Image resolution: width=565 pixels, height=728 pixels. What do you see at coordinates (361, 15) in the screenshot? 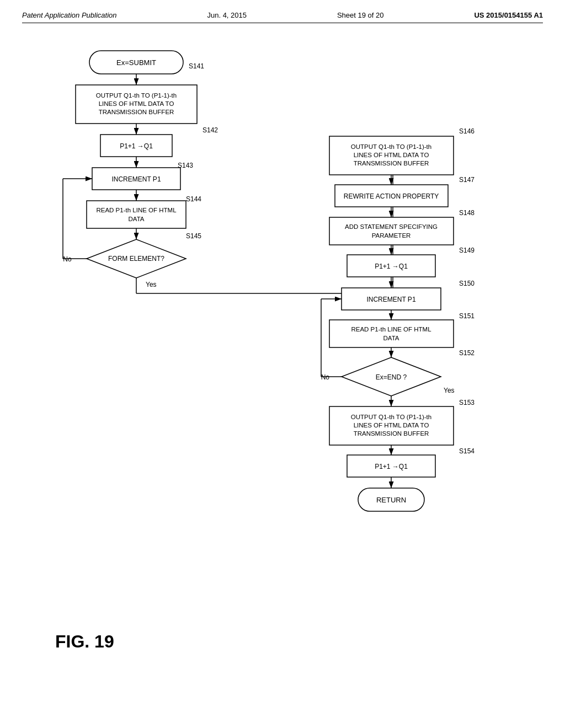
I see `header-sheet: Sheet 19 of 20` at bounding box center [361, 15].